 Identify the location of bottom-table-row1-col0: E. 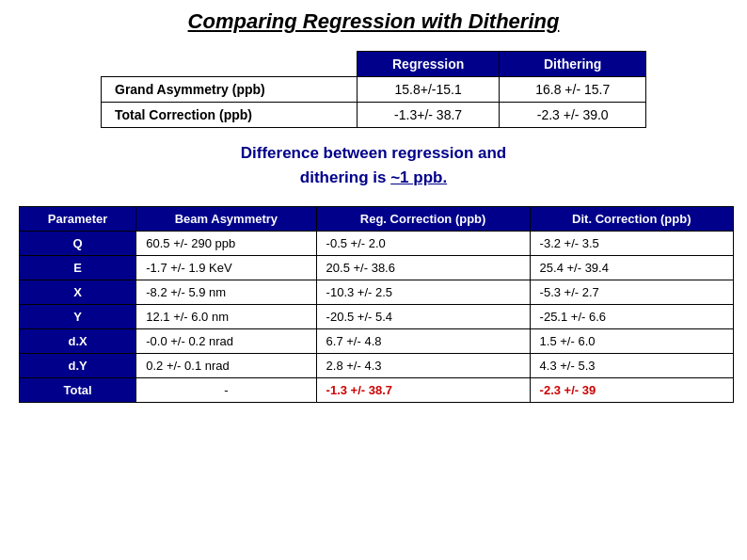
(78, 268).